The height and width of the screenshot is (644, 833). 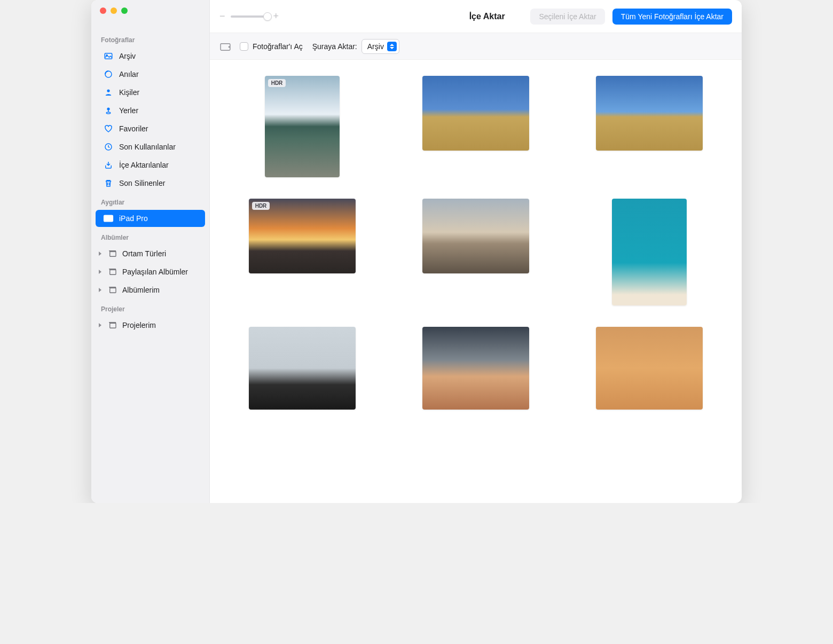 What do you see at coordinates (268, 17) in the screenshot?
I see `zoom-thumb` at bounding box center [268, 17].